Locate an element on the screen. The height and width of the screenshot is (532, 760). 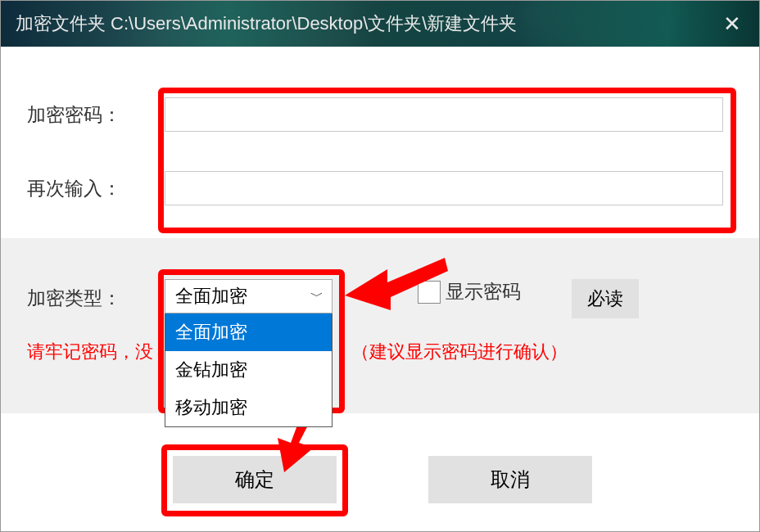
cancel-button: 取消 is located at coordinates (510, 480).